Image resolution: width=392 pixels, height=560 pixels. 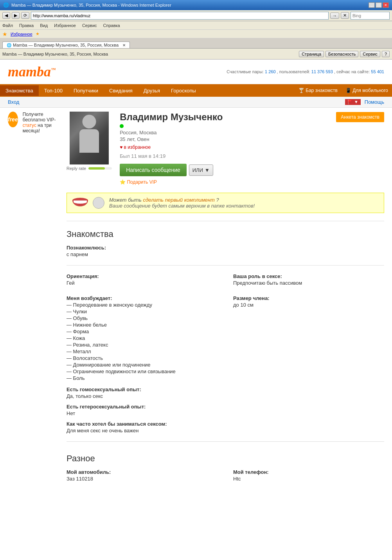 What do you see at coordinates (142, 325) in the screenshot?
I see `excites-item-3: — Нижнее белье` at bounding box center [142, 325].